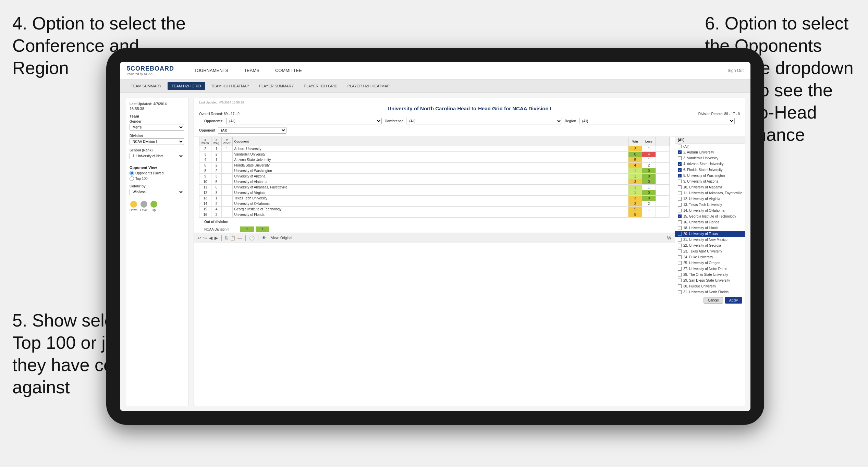 The image size is (868, 467). Describe the element at coordinates (154, 210) in the screenshot. I see `colour-up-label: Up` at that location.